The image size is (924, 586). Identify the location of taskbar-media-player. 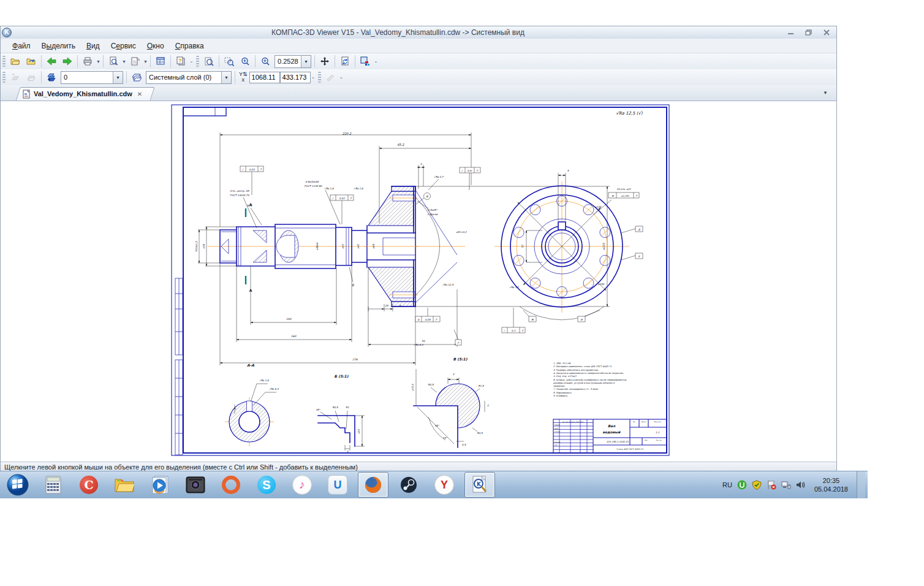
(160, 485).